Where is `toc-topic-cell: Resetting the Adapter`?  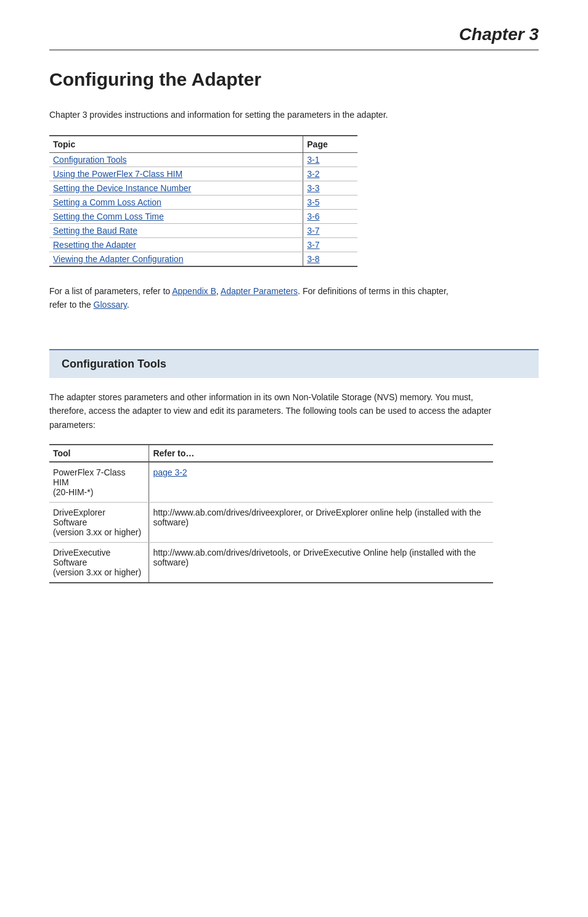
toc-topic-cell: Resetting the Adapter is located at coordinates (176, 245).